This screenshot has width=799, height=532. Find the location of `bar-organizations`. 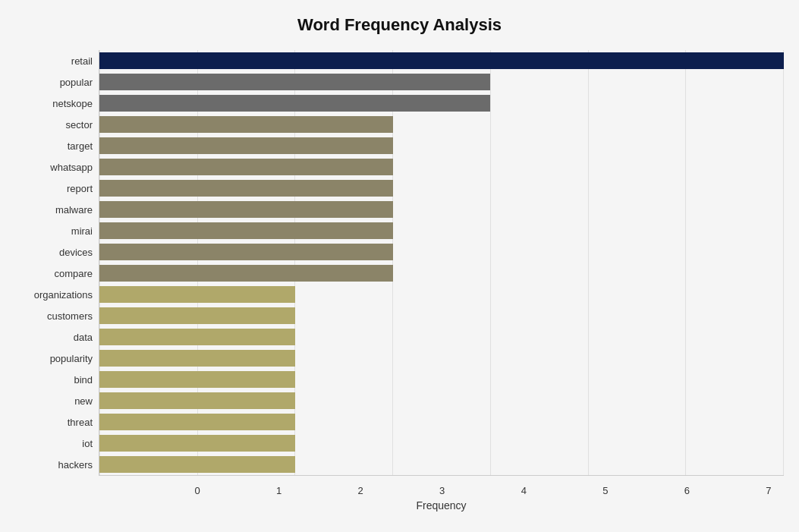

bar-organizations is located at coordinates (197, 294).